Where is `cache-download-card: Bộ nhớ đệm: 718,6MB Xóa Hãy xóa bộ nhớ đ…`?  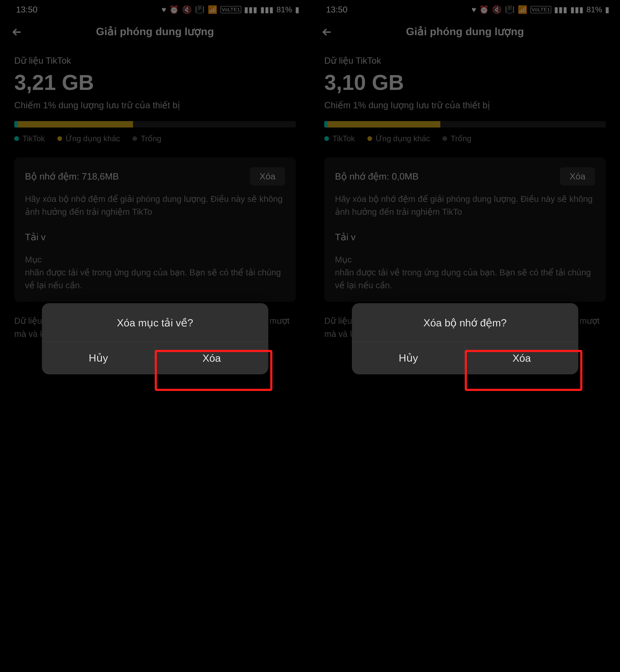
cache-download-card: Bộ nhớ đệm: 718,6MB Xóa Hãy xóa bộ nhớ đ… is located at coordinates (155, 230).